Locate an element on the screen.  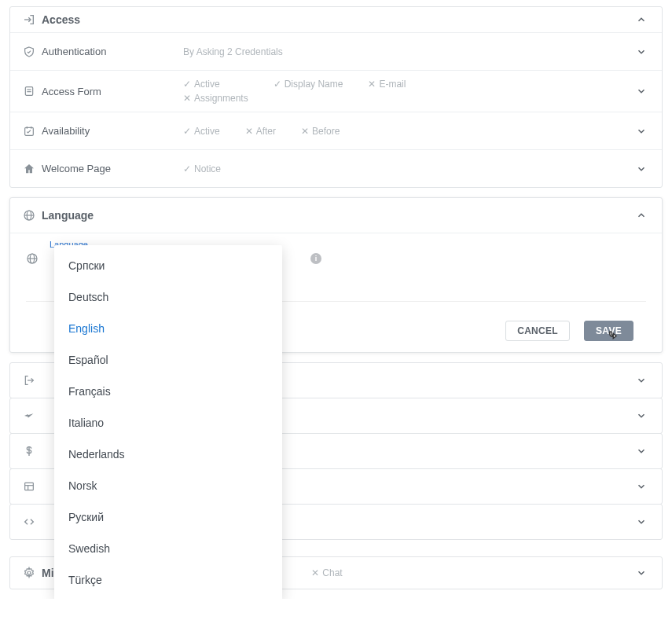
fact-avail-before: ✕ Before is located at coordinates (321, 131).